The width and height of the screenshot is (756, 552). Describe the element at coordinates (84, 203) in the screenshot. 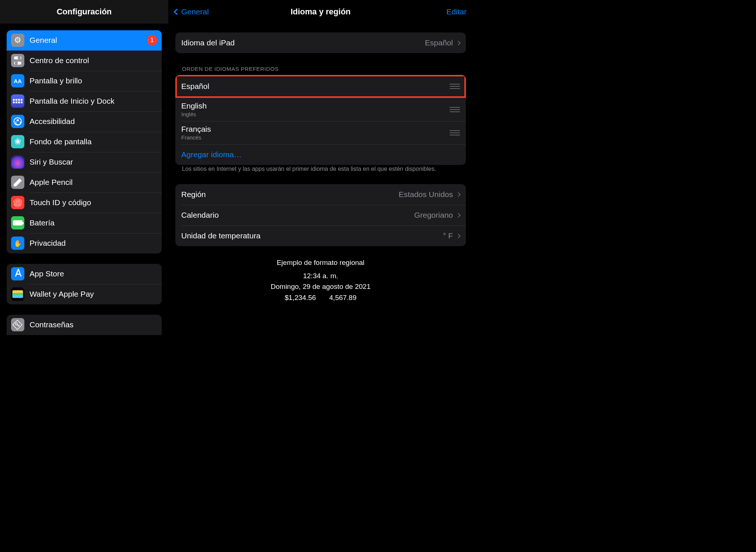

I see `sidebar-item-touch-id-y-c-digo: Touch ID y código` at that location.